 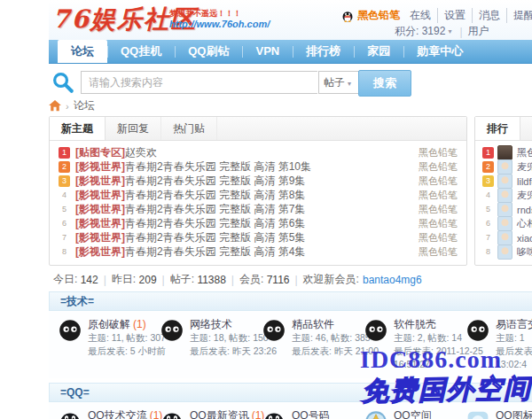 I want to click on member-name: 哆嗦星, so click(x=525, y=252).